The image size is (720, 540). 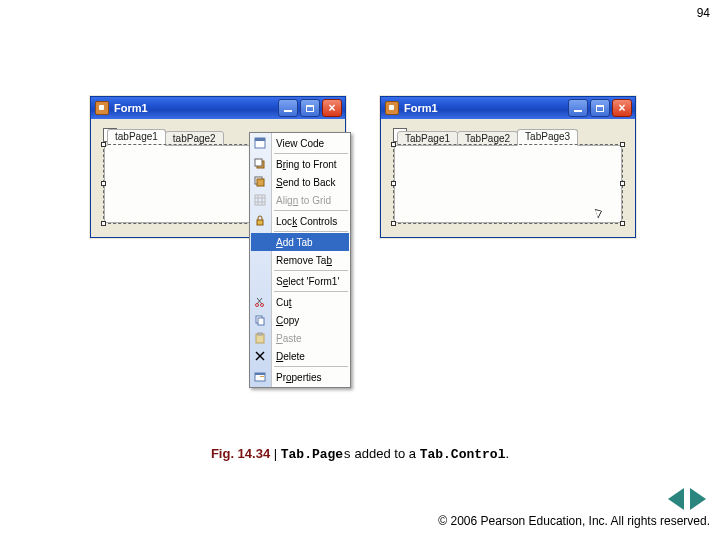 What do you see at coordinates (284, 302) in the screenshot?
I see `menu-label: Cut` at bounding box center [284, 302].